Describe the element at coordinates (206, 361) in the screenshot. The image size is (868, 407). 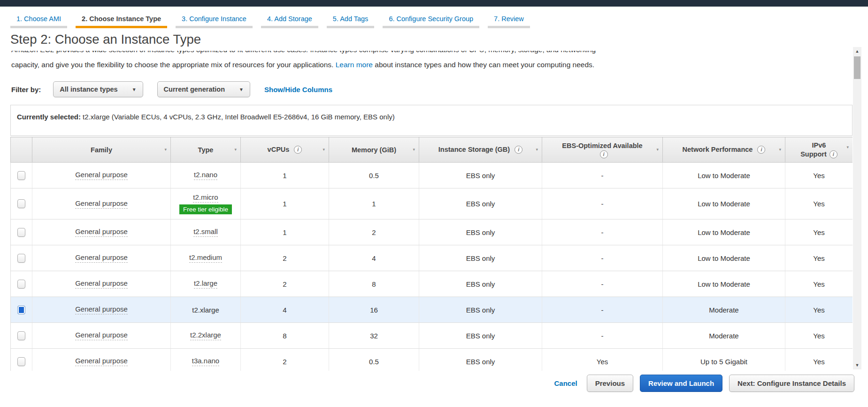
I see `type-link: t3a.nano` at that location.